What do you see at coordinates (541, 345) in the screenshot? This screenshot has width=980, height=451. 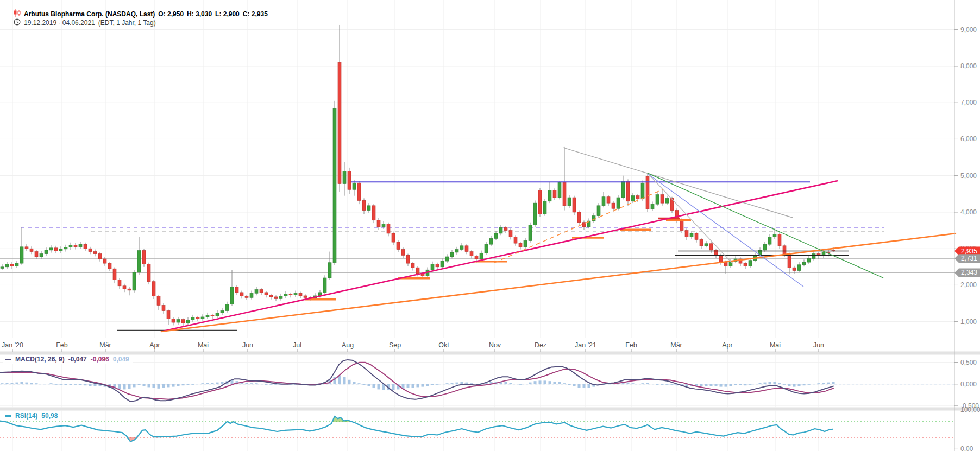 I see `svg-text: Dez` at bounding box center [541, 345].